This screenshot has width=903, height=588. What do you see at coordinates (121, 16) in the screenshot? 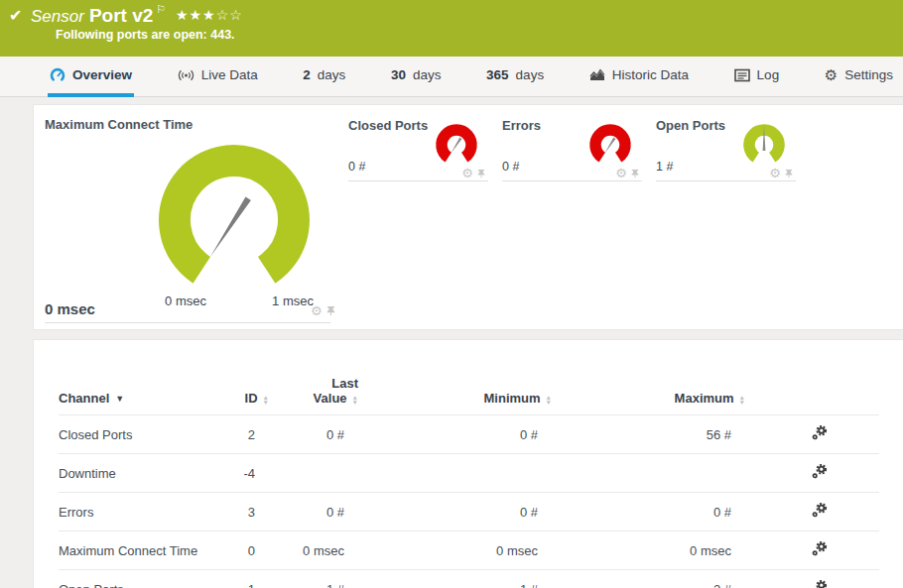
I see `page-title: Port v2` at bounding box center [121, 16].